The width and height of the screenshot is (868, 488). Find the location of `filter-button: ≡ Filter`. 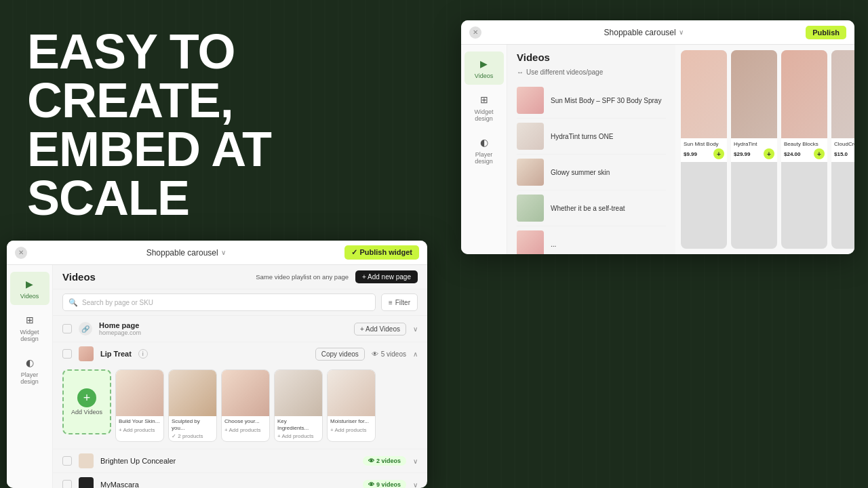

filter-button: ≡ Filter is located at coordinates (399, 302).